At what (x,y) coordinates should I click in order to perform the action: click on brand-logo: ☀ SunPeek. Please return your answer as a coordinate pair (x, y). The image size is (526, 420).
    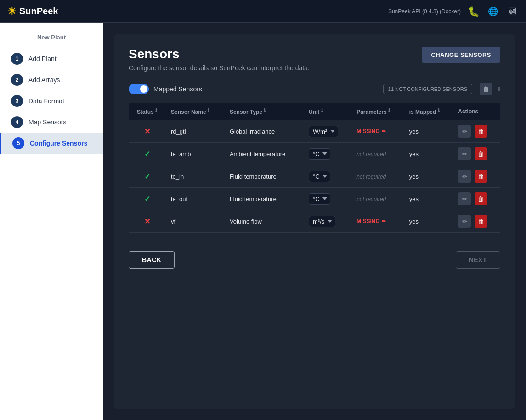
    Looking at the image, I should click on (33, 11).